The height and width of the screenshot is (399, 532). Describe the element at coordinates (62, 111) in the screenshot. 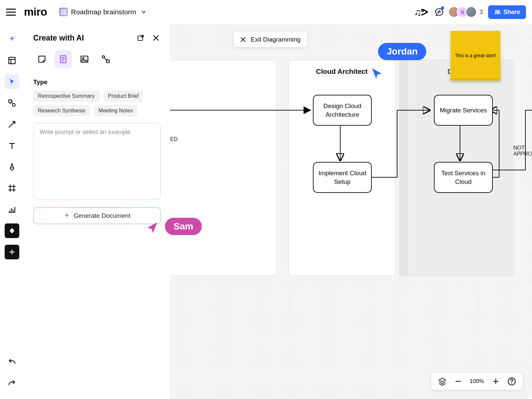

I see `chip-research: Research Synthesis` at that location.